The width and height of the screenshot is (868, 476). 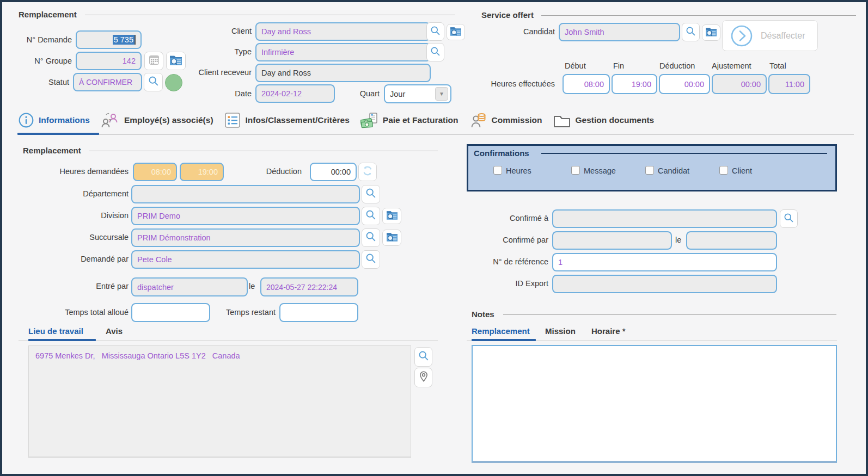 I want to click on client-field: Day and Ross, so click(x=343, y=32).